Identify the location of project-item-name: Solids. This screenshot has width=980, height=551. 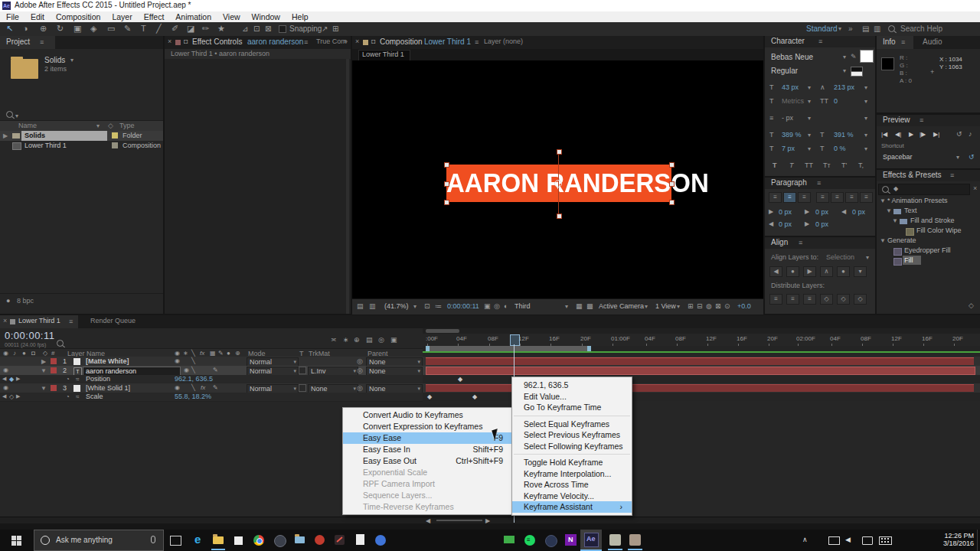
(55, 60).